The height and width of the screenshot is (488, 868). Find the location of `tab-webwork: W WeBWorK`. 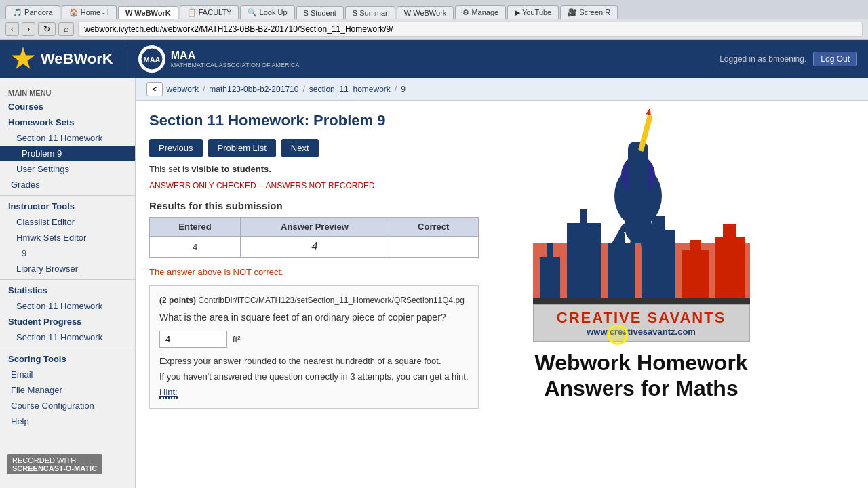

tab-webwork: W WeBWorK is located at coordinates (148, 12).